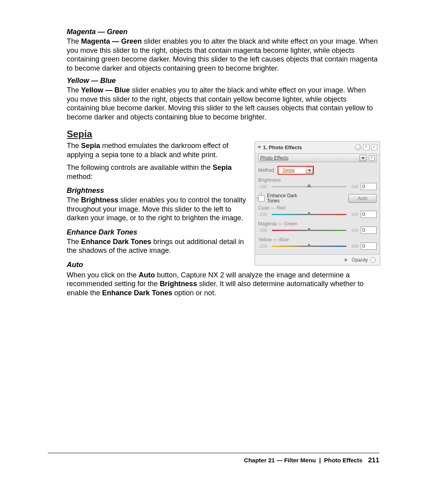  I want to click on enhance-checkbox, so click(261, 198).